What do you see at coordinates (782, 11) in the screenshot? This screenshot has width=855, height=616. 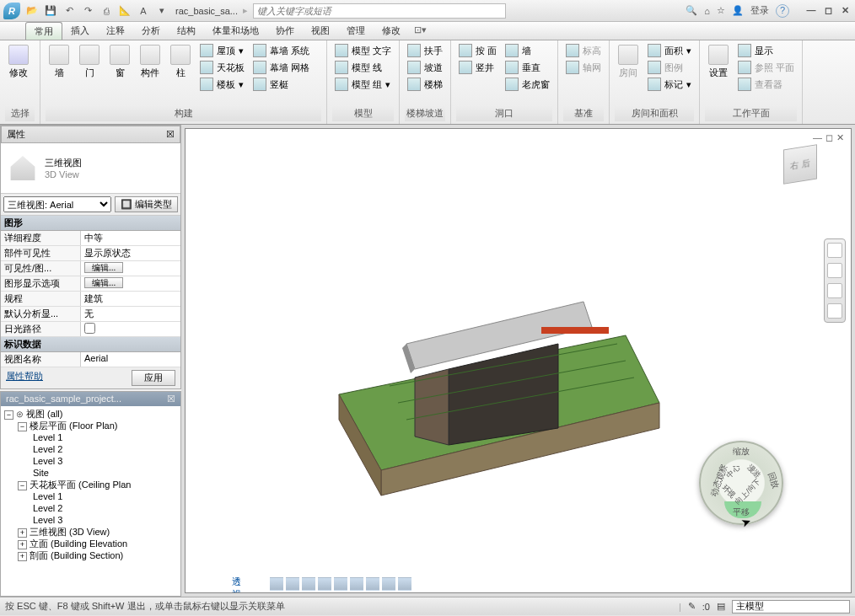 I see `help-icon: ?` at bounding box center [782, 11].